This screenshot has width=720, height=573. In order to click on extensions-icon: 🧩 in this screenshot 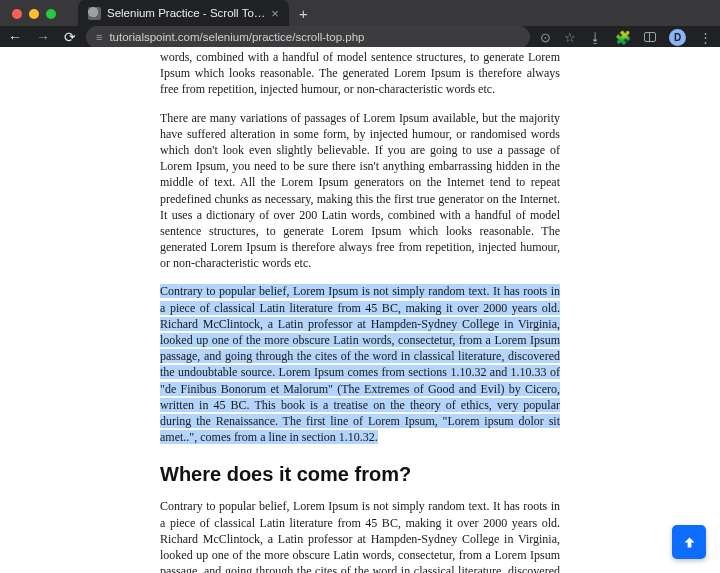, I will do `click(623, 38)`.